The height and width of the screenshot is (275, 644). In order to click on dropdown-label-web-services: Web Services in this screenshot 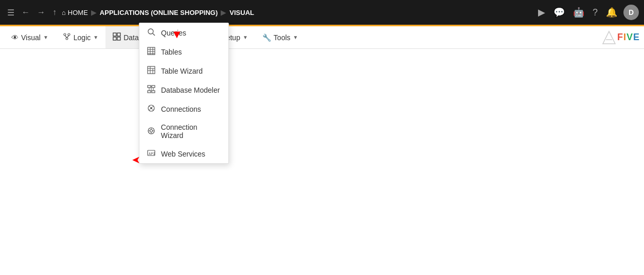, I will do `click(183, 154)`.